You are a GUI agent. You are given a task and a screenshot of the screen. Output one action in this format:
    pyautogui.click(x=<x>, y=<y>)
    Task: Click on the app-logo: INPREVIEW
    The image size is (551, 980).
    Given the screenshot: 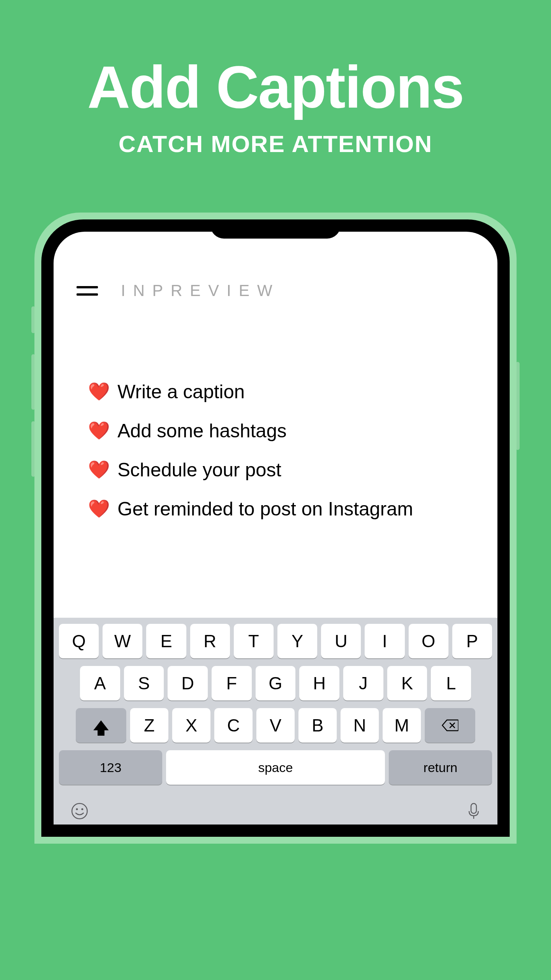 What is the action you would take?
    pyautogui.click(x=201, y=291)
    